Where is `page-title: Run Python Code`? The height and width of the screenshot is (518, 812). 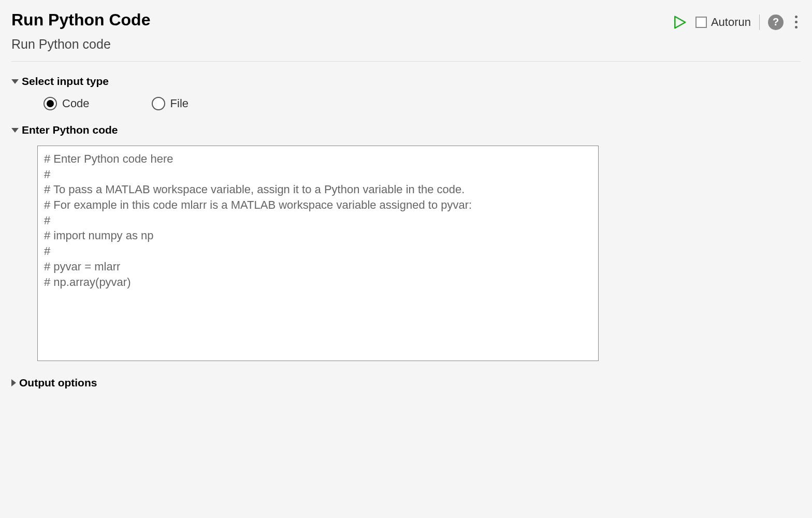
page-title: Run Python Code is located at coordinates (81, 20).